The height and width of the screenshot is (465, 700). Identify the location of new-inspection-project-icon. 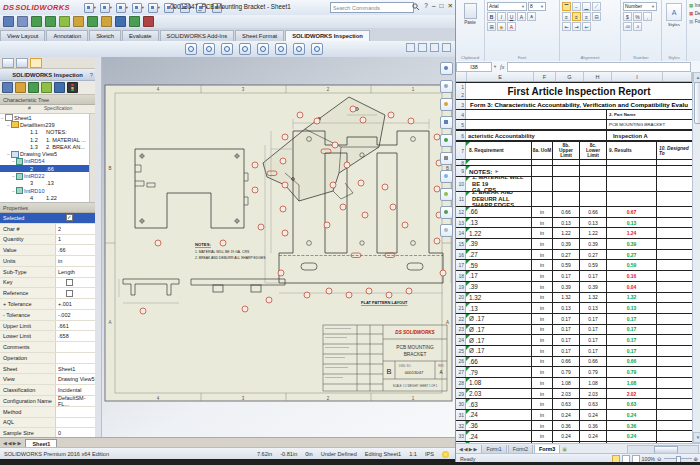
(8, 22).